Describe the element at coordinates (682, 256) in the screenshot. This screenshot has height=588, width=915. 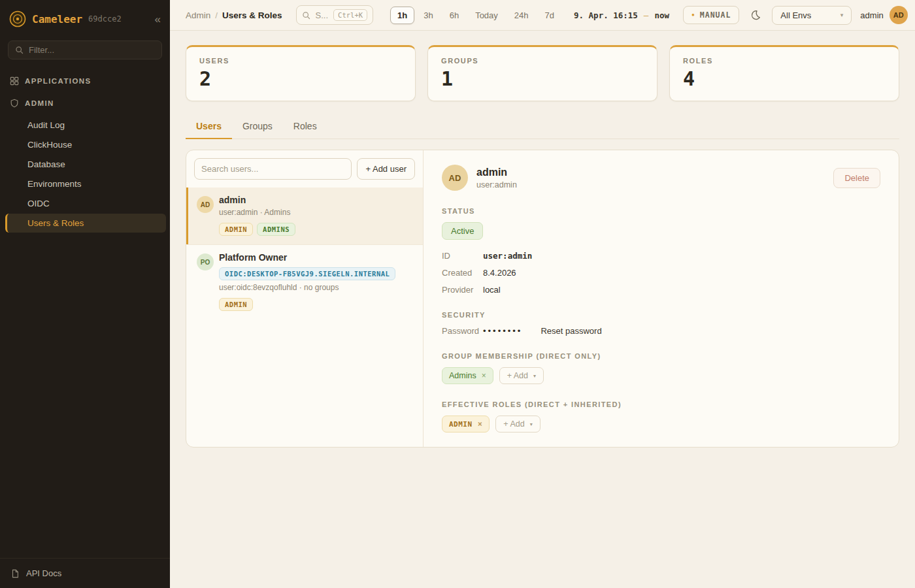
I see `field-value-id: user:admin` at that location.